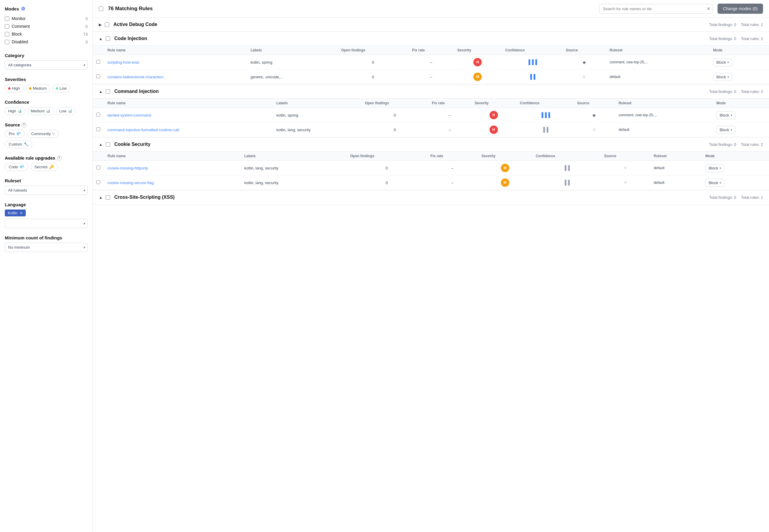 This screenshot has width=769, height=532. I want to click on ruleset-select: All rulesets, so click(46, 190).